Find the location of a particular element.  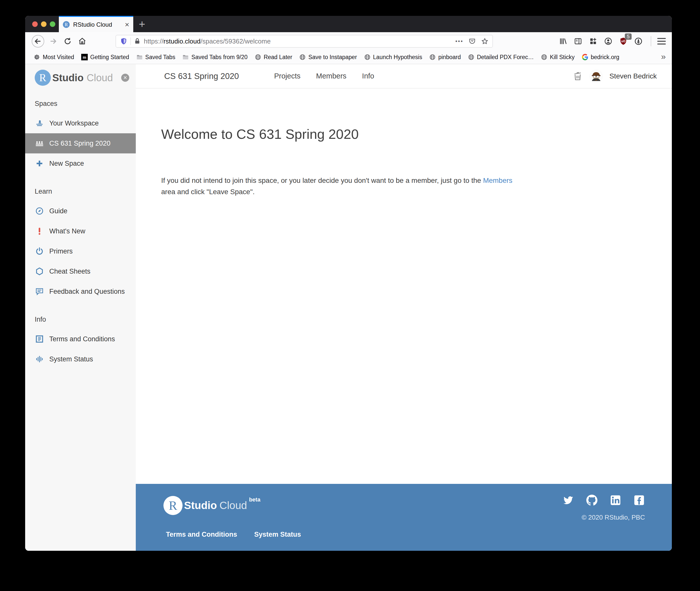

onepassword-icon is located at coordinates (638, 41).